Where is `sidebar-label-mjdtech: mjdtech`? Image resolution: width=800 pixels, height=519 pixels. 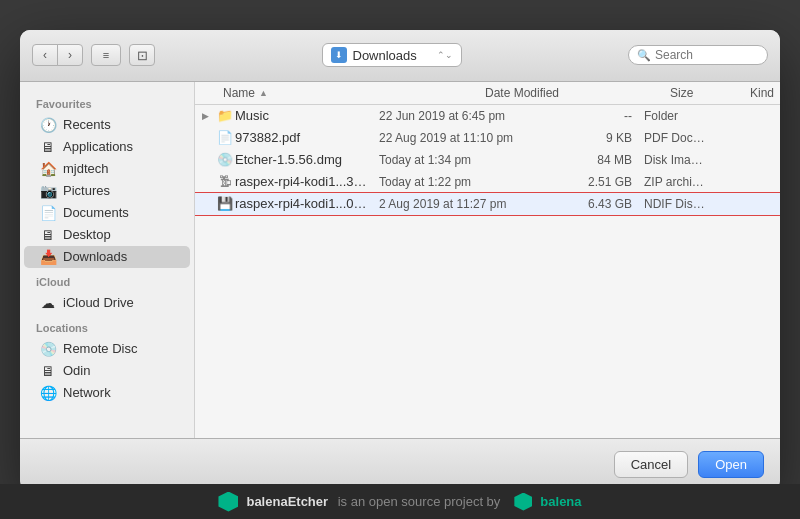
sidebar-label-mjdtech: mjdtech is located at coordinates (86, 168).